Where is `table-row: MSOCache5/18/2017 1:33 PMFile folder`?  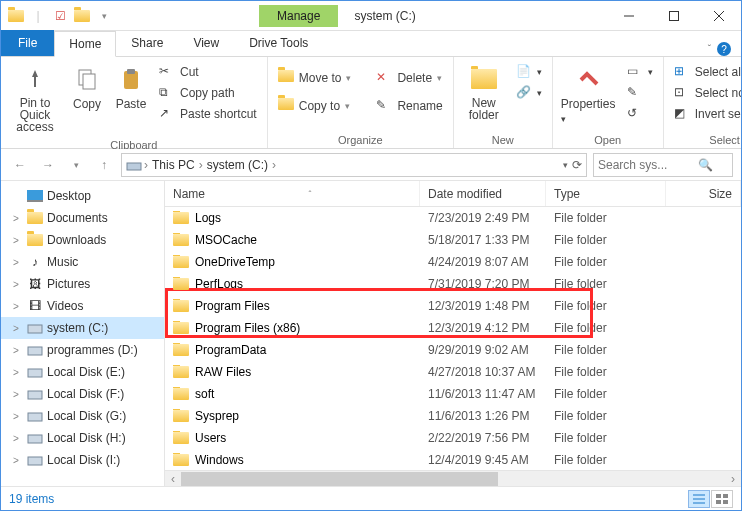
table-row: MSOCache5/18/2017 1:33 PMFile folder is located at coordinates (453, 240).